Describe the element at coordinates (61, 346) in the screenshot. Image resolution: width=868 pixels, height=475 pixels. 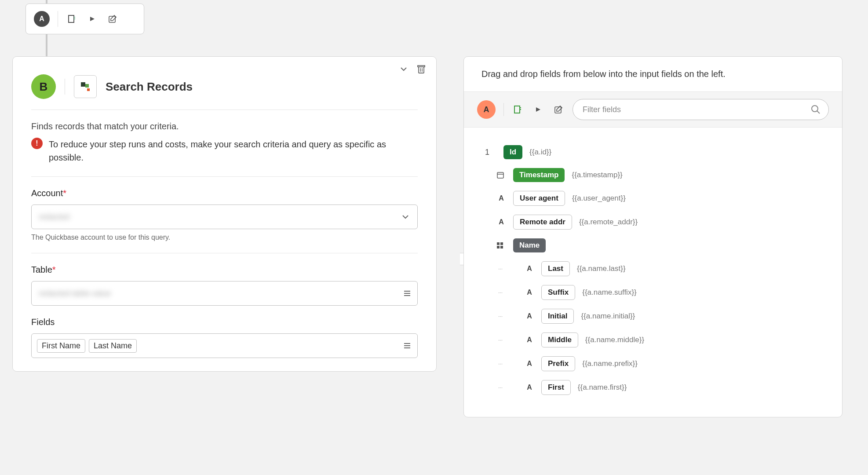
I see `field-chip: First Name` at that location.